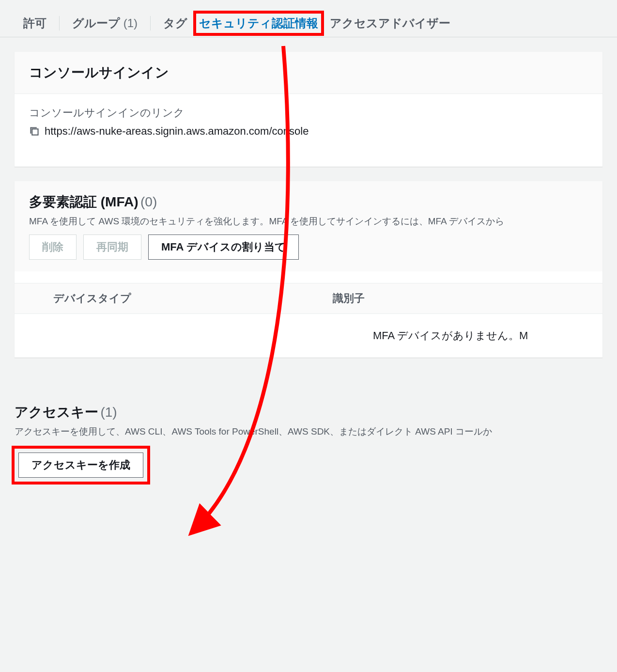 This screenshot has width=617, height=672. What do you see at coordinates (175, 23) in the screenshot?
I see `tab-tags: タグ` at bounding box center [175, 23].